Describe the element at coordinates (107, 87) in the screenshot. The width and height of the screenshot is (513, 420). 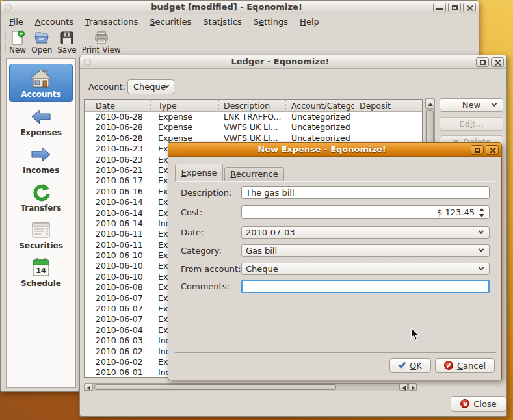
I see `account-label: Account:` at that location.